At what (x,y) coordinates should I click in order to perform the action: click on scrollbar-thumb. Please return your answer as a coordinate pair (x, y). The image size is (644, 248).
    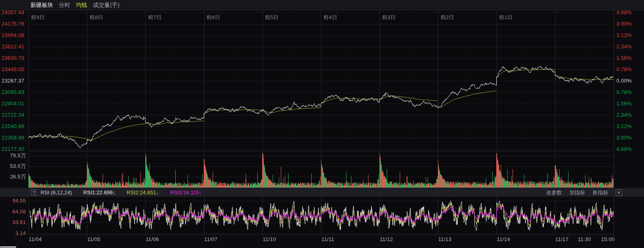
    Looking at the image, I should click on (8, 247).